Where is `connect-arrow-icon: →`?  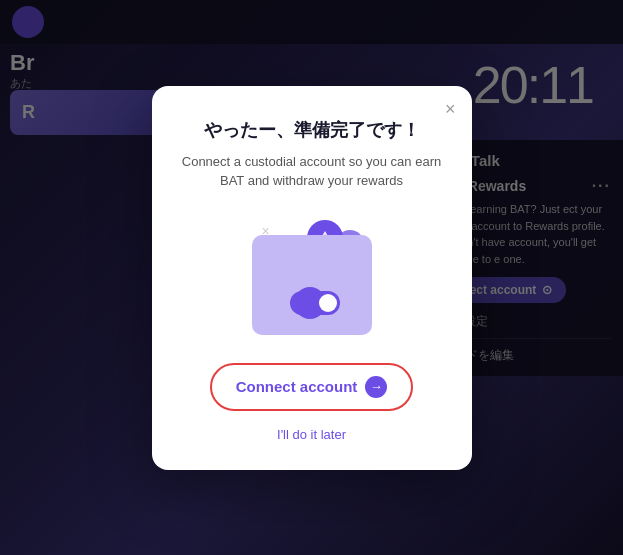
connect-arrow-icon: → is located at coordinates (376, 387).